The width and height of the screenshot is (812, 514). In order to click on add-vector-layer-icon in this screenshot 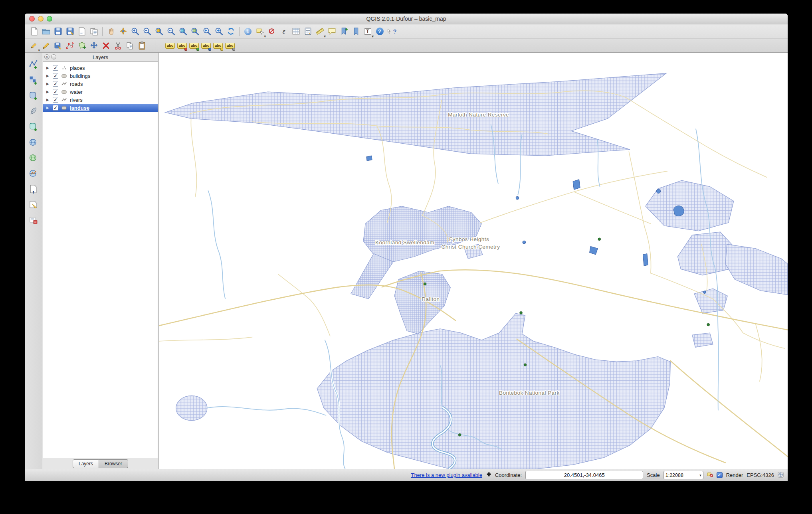, I will do `click(34, 64)`.